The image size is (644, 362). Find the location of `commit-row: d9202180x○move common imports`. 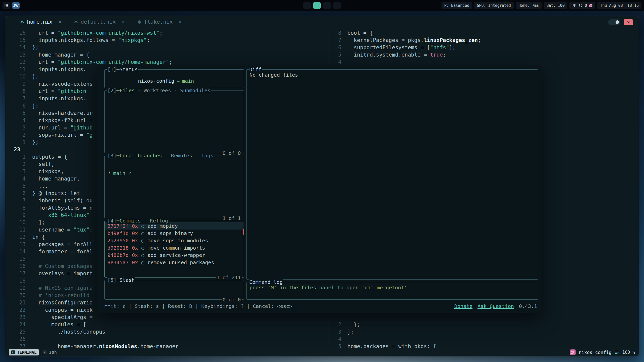

commit-row: d9202180x○move common imports is located at coordinates (174, 248).